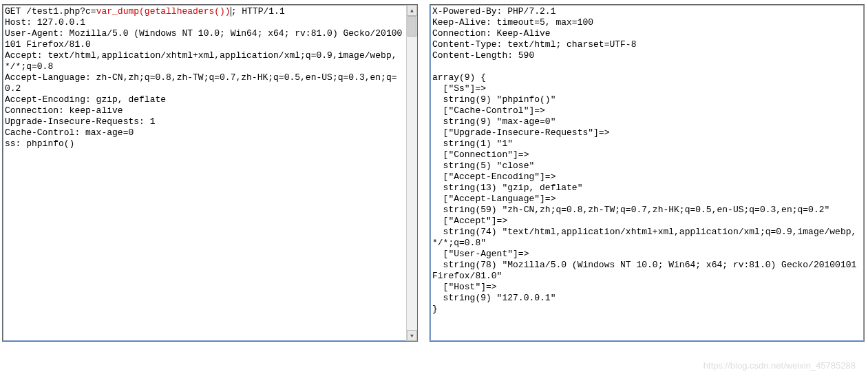  Describe the element at coordinates (51, 11) in the screenshot. I see `request-line-prefix: GET /test1.php?c=` at that location.